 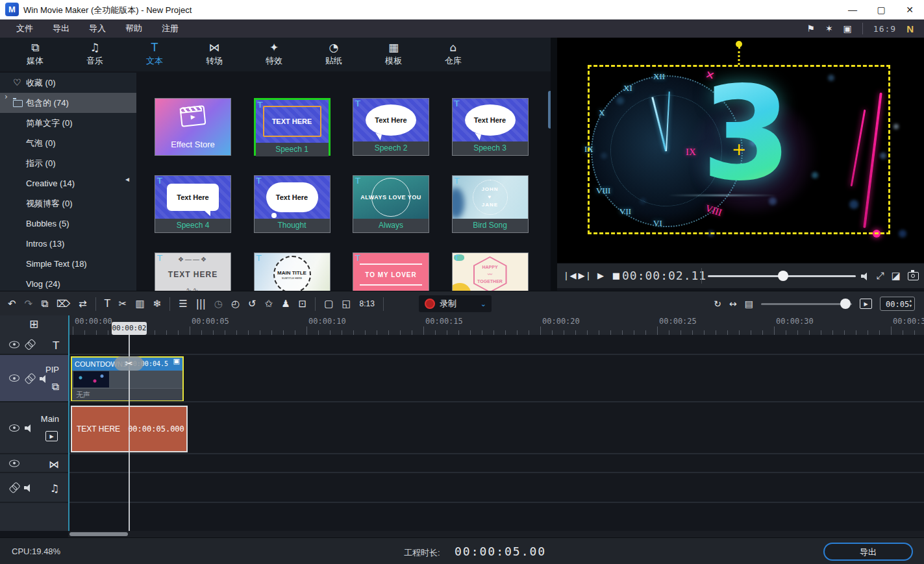 What do you see at coordinates (845, 304) in the screenshot?
I see `timeline-zoom-knob` at bounding box center [845, 304].